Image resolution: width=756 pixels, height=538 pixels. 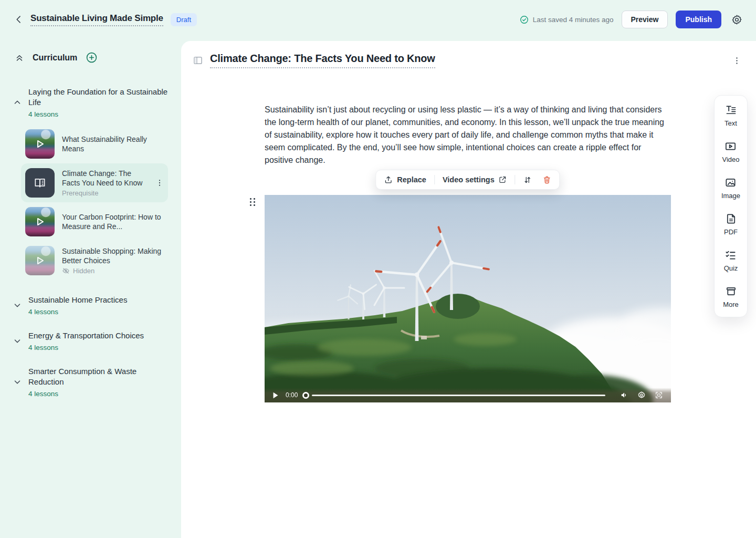 What do you see at coordinates (731, 206) in the screenshot?
I see `insert-block-toolbar: Text Video Image PDF` at bounding box center [731, 206].